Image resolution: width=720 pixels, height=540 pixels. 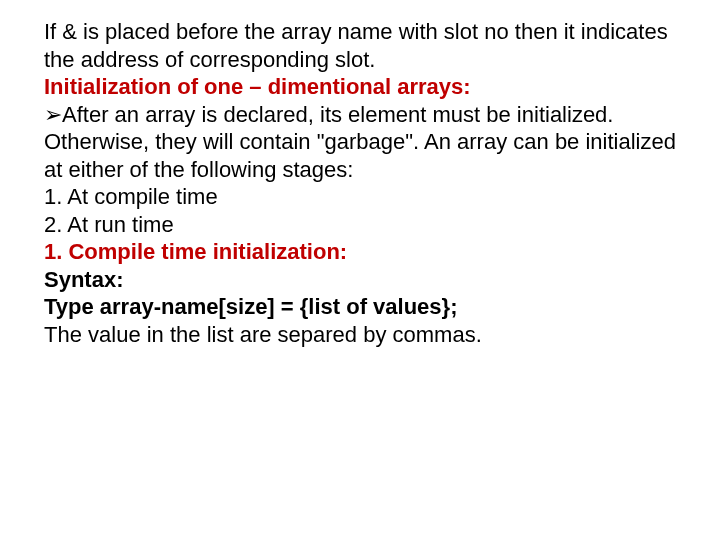 What do you see at coordinates (362, 307) in the screenshot?
I see `syntax-line: Type array-name[size] = {list of values}…` at bounding box center [362, 307].